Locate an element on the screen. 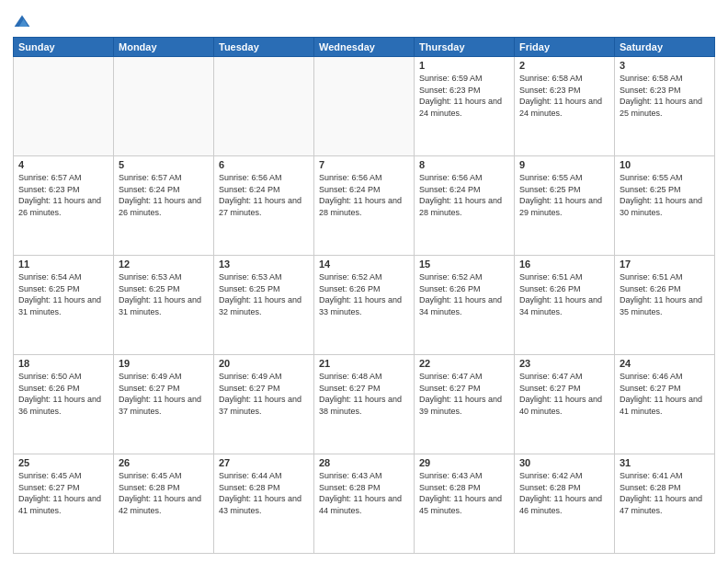 The width and height of the screenshot is (728, 563). day-cell: 21Sunrise: 6:48 AMSunset: 6:27 PMDayligh… is located at coordinates (364, 405).